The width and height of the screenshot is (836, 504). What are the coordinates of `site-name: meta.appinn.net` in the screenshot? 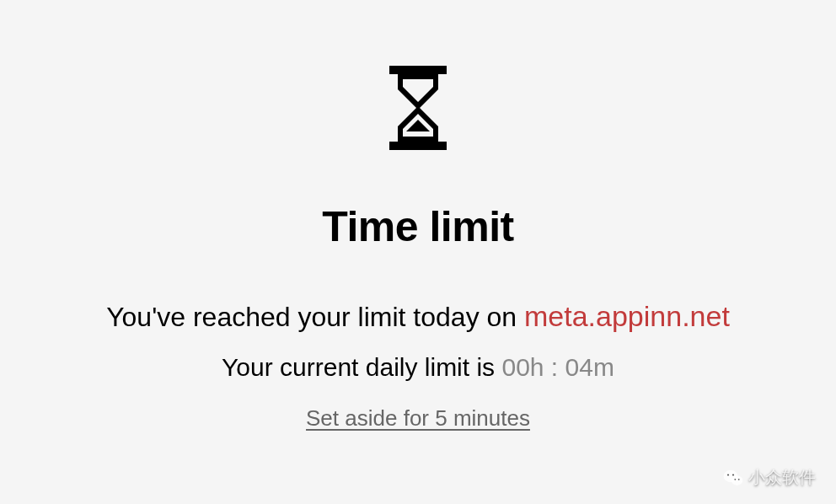 It's located at (627, 316).